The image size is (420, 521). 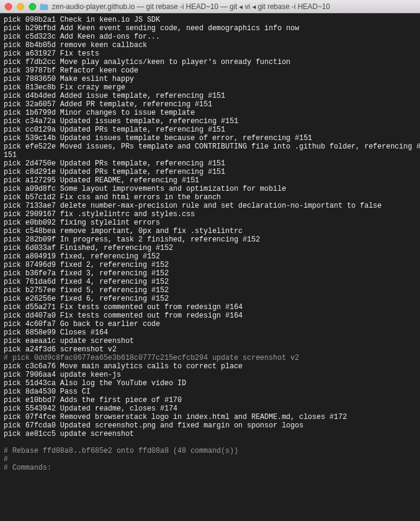 I want to click on rebase-line: pick d4b4ded Added issue template, refer…, so click(x=115, y=96).